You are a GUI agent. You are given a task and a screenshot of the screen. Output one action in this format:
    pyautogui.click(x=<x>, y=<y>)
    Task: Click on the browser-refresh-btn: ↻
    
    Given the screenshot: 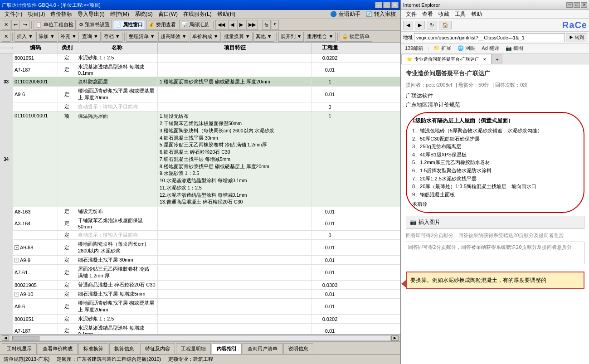 What is the action you would take?
    pyautogui.click(x=432, y=25)
    